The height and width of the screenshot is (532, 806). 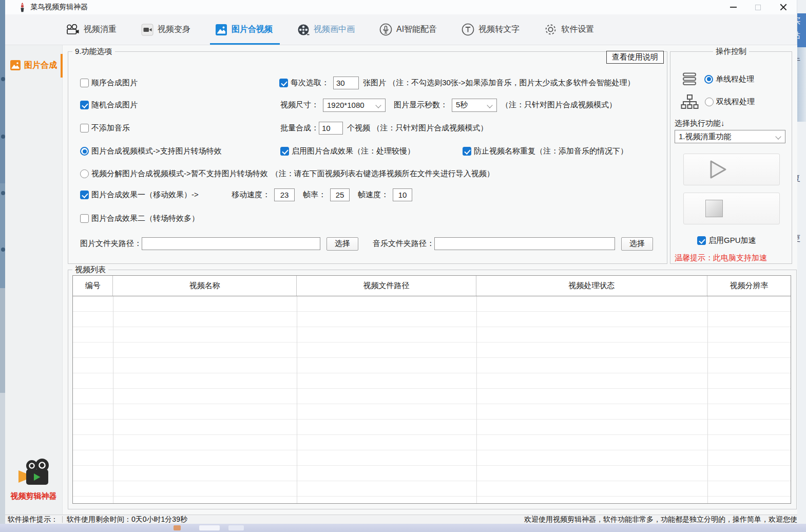 I want to click on batch-note: 个视频 （注：只针对图片合成视频模式）, so click(x=417, y=128).